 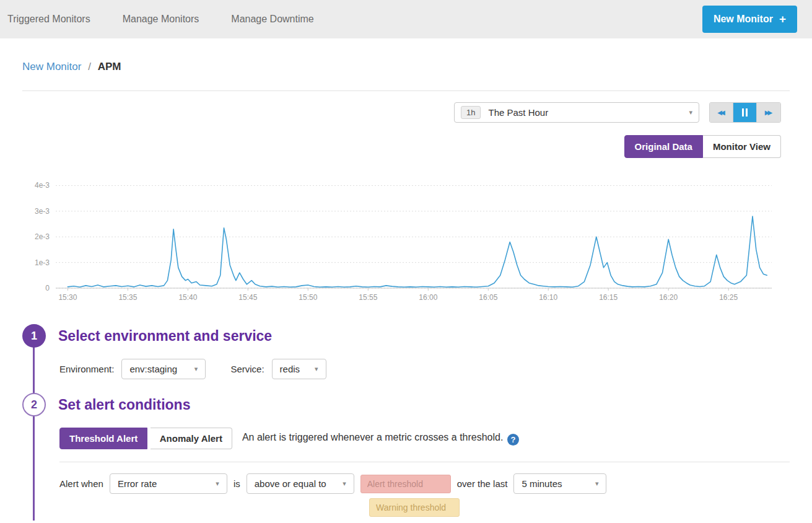 What do you see at coordinates (373, 437) in the screenshot?
I see `alert-description-text: An alert is triggered whenever a metric …` at bounding box center [373, 437].